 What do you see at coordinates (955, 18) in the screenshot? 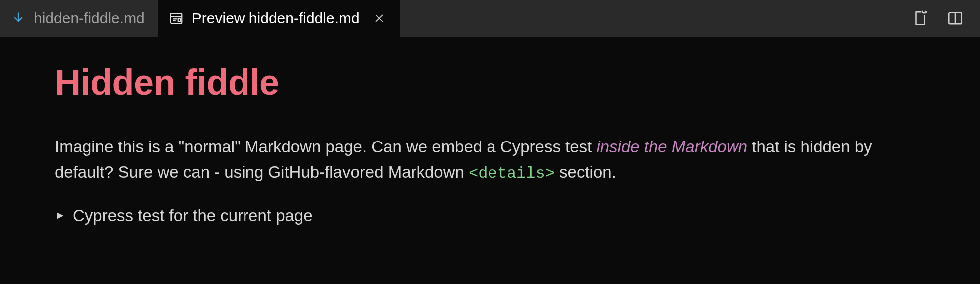
I see `split-editor-button` at bounding box center [955, 18].